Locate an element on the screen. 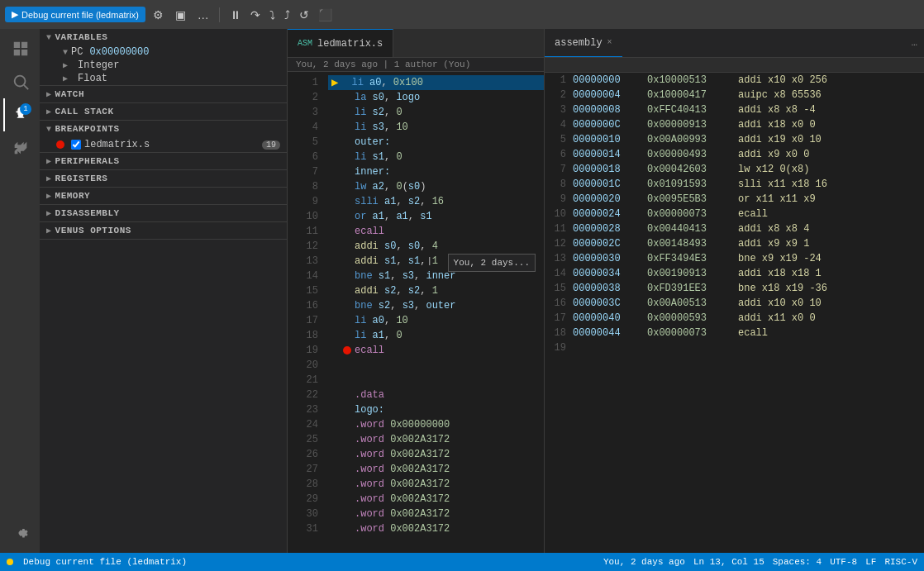 The image size is (924, 571). variables-header: ▼ VARIABLES is located at coordinates (164, 37).